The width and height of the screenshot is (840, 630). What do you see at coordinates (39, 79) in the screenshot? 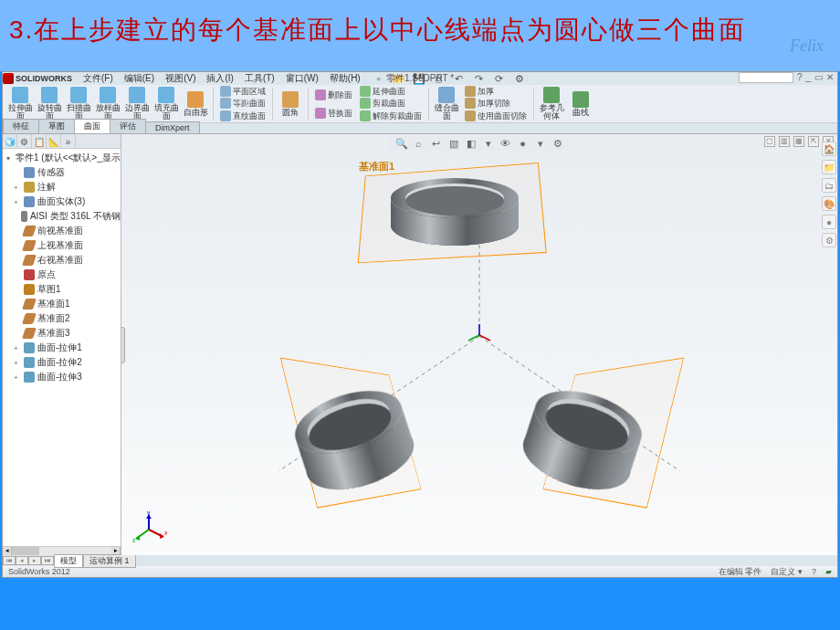
I see `app-logo: SOLIDWORKS` at bounding box center [39, 79].